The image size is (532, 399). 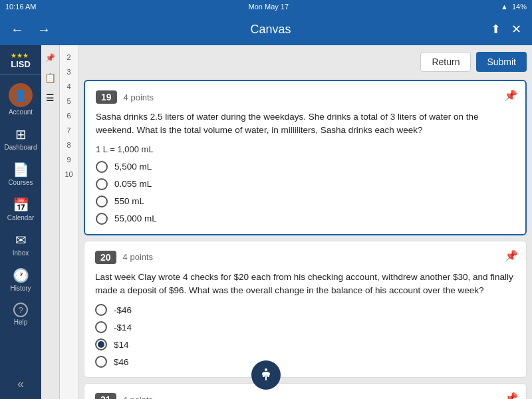 I want to click on status-bar: 10:16 AM Mon May 17 ▲ 14%, so click(x=266, y=7).